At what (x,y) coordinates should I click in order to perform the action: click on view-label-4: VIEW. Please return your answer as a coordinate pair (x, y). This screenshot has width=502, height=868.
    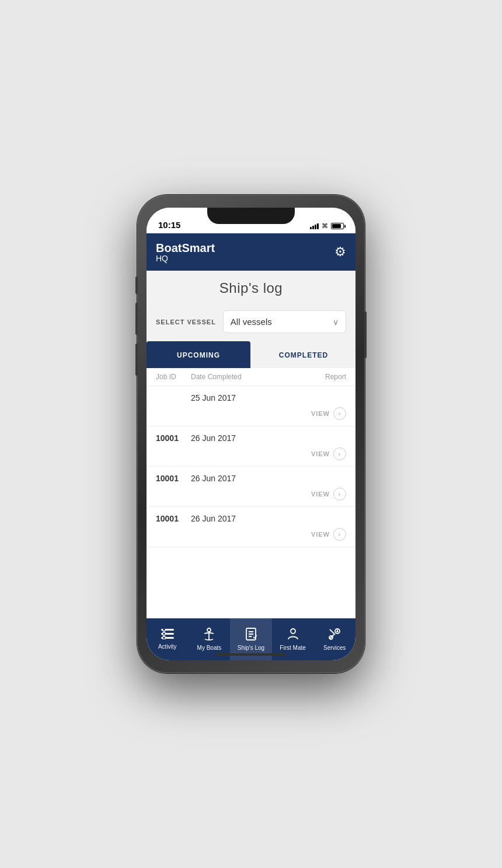
    Looking at the image, I should click on (320, 534).